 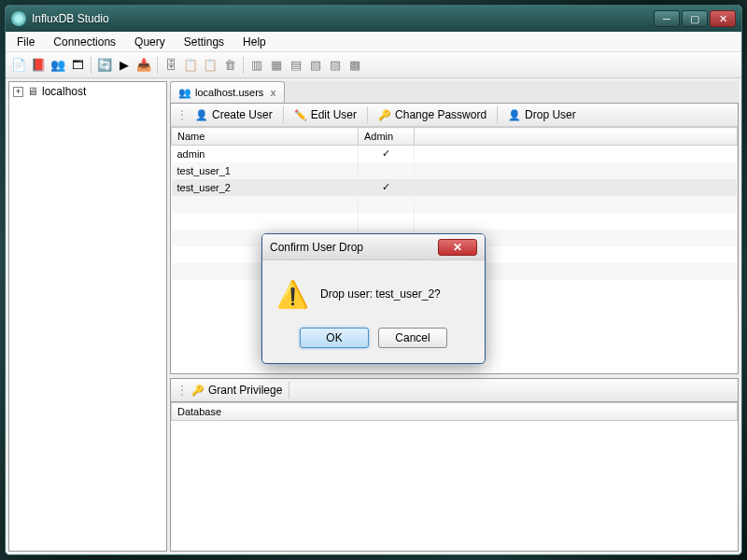 What do you see at coordinates (374, 247) in the screenshot?
I see `dialog-titlebar: Confirm User Drop ✕` at bounding box center [374, 247].